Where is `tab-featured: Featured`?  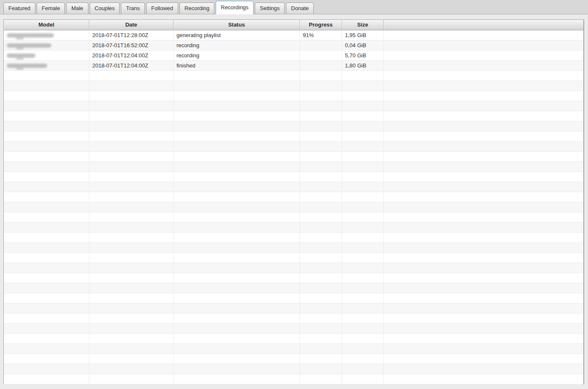 tab-featured: Featured is located at coordinates (19, 8).